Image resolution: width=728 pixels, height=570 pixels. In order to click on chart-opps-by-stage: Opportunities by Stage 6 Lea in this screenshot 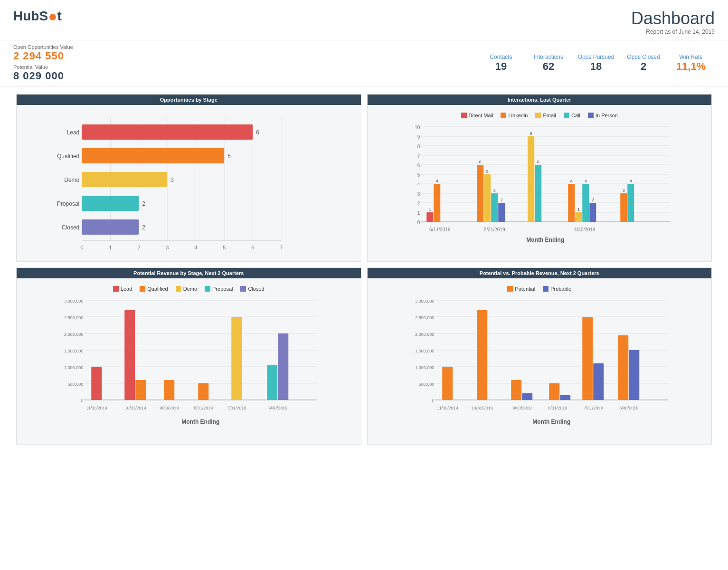, I will do `click(189, 178)`.